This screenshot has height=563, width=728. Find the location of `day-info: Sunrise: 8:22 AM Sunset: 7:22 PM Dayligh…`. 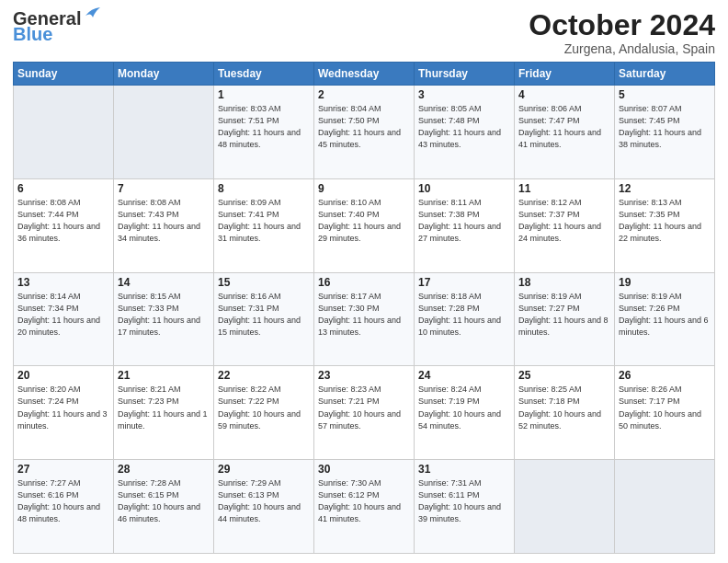

day-info: Sunrise: 8:22 AM Sunset: 7:22 PM Dayligh… is located at coordinates (264, 408).